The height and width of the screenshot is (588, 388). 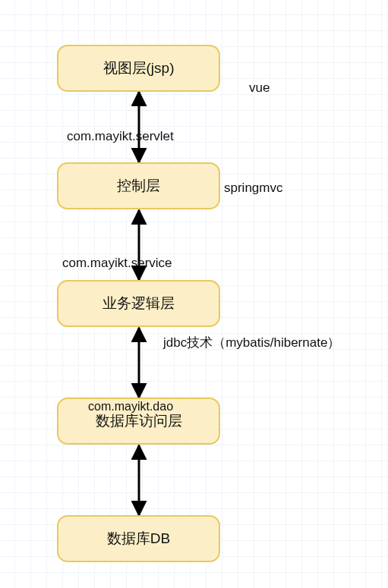 I want to click on node-service-layer: 业务逻辑层, so click(x=138, y=303).